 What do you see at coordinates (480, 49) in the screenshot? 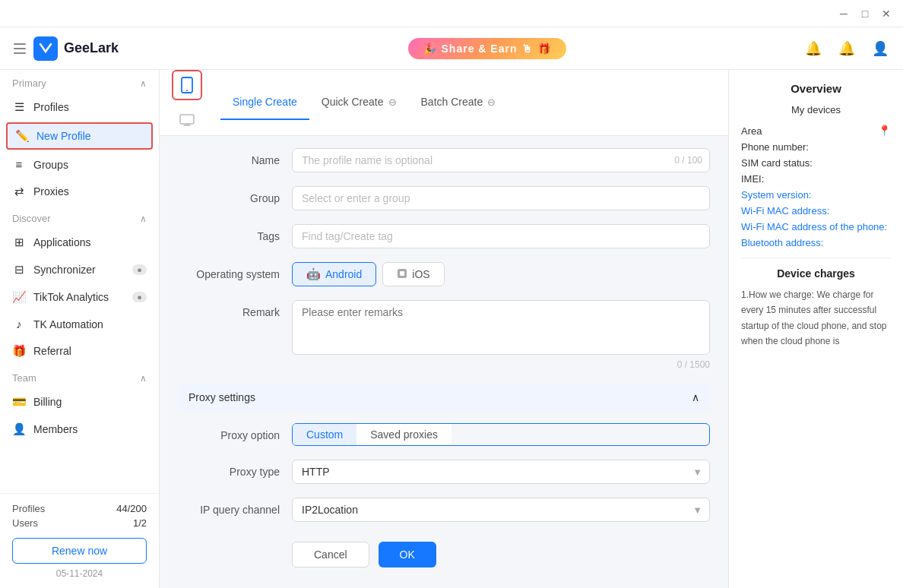
I see `share-banner-text: Share & Earn` at bounding box center [480, 49].